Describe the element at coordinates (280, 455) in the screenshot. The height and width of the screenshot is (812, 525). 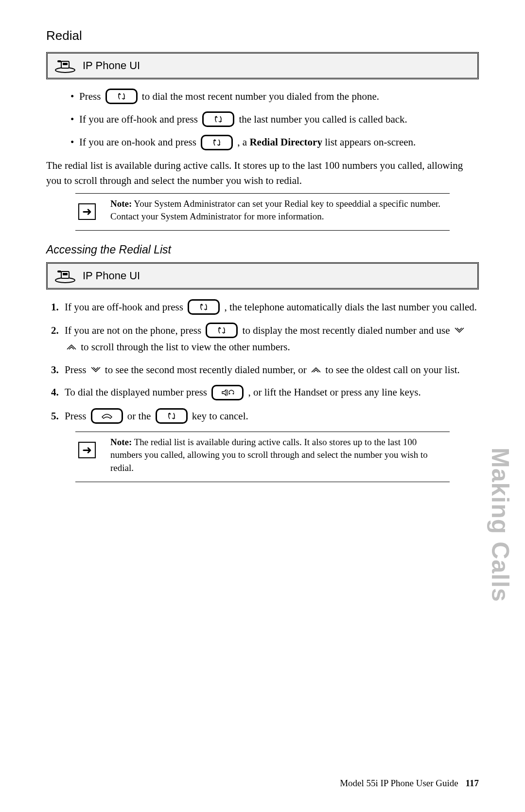
I see `note-text: Note: The redial list is available durin…` at that location.